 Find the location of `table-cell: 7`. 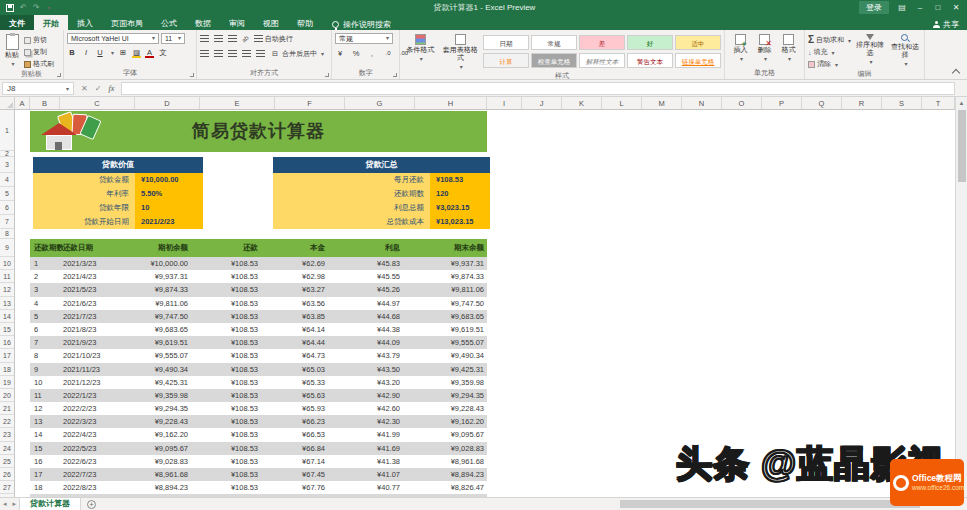

table-cell: 7 is located at coordinates (45, 342).